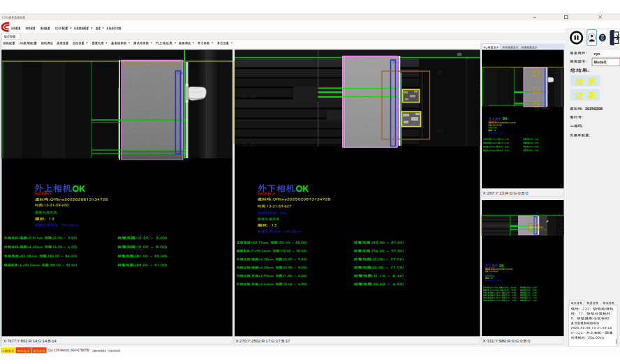 This screenshot has height=364, width=620. I want to click on svg-text: X:270;Y:2502;R:17;G:17;B:17, so click(263, 341).